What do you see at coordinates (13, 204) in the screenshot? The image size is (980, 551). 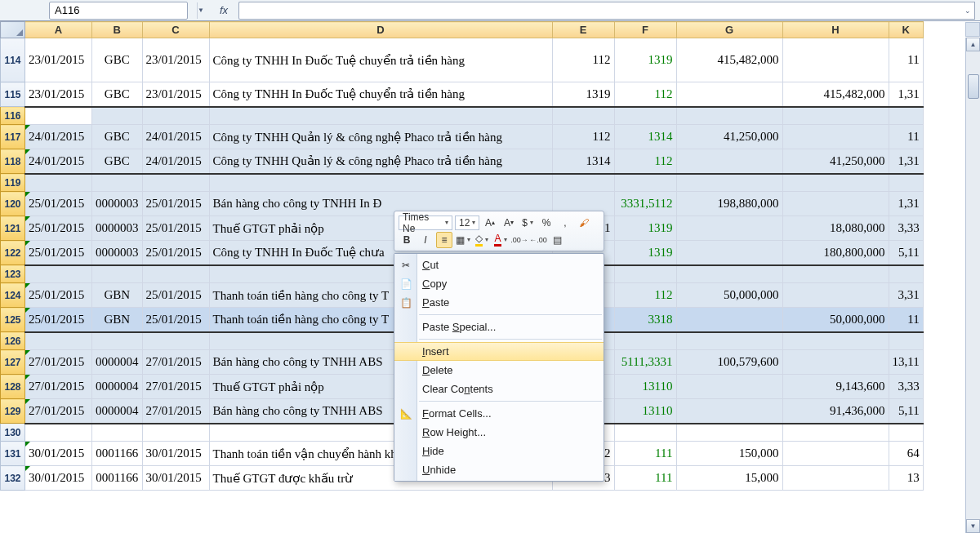 I see `row-header: 120` at bounding box center [13, 204].